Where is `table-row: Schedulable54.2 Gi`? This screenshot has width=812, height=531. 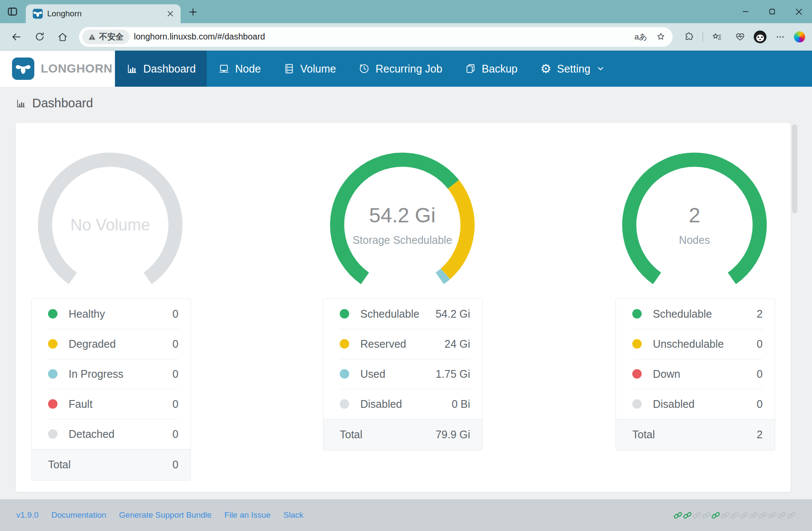 table-row: Schedulable54.2 Gi is located at coordinates (403, 314).